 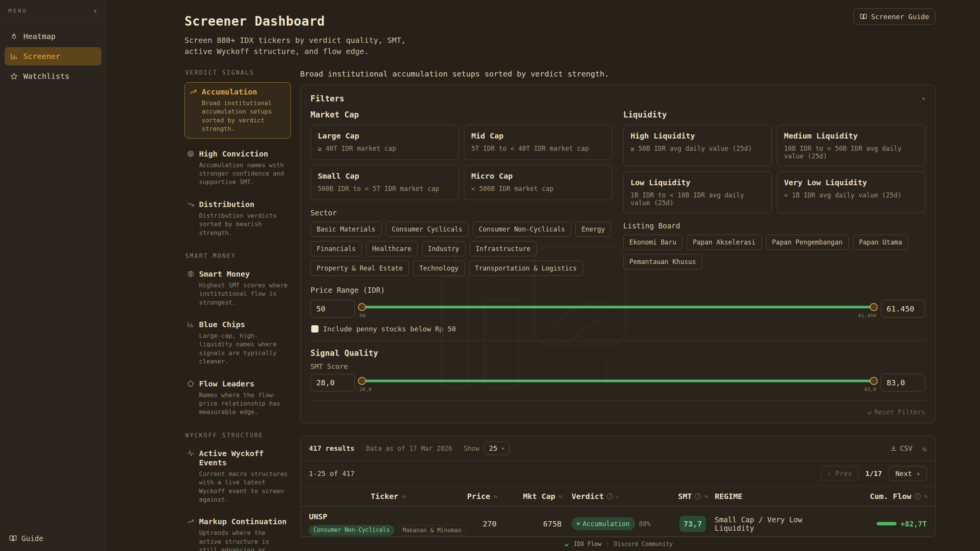 What do you see at coordinates (360, 268) in the screenshot?
I see `sector-chip: Property & Real Estate` at bounding box center [360, 268].